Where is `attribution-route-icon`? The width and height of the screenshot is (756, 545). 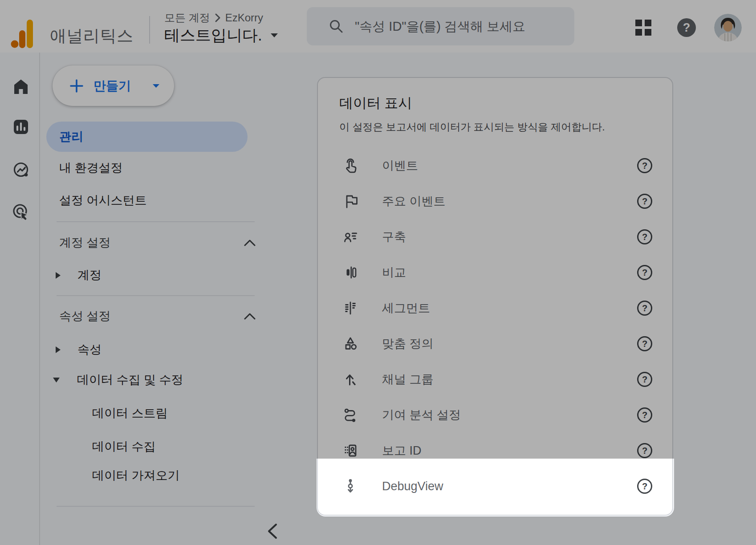
attribution-route-icon is located at coordinates (350, 415).